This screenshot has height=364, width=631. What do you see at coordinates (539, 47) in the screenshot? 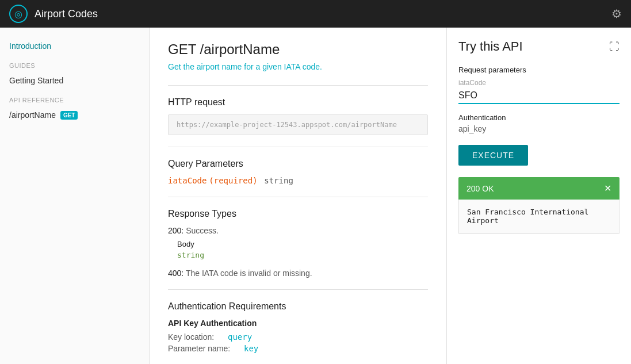
I see `try-panel-header: Try this API ⛶` at bounding box center [539, 47].